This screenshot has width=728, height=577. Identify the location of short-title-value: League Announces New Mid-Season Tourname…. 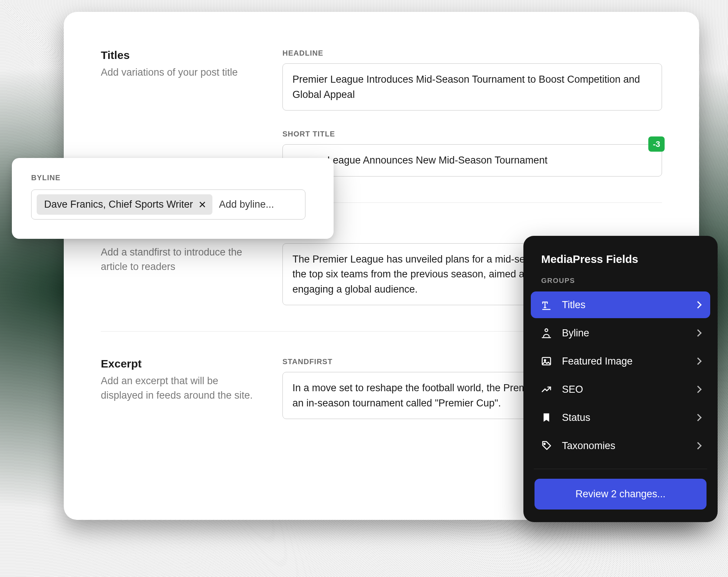
(437, 160).